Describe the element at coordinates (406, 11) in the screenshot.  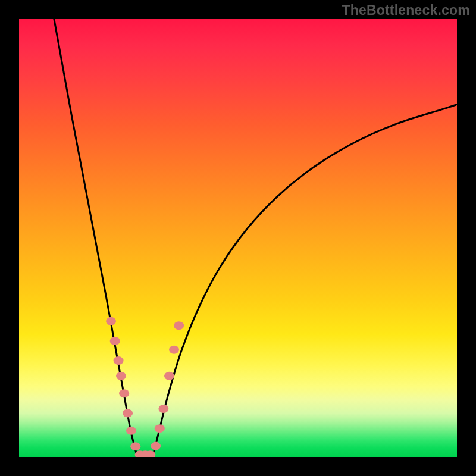
I see `watermark-text: TheBottleneck.com` at that location.